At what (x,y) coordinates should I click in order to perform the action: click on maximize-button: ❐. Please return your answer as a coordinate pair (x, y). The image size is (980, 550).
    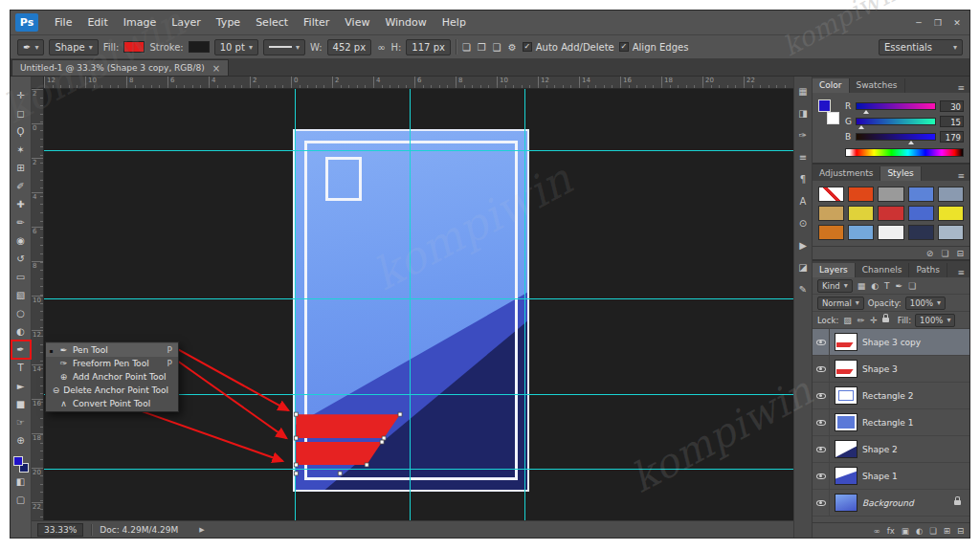
    Looking at the image, I should click on (938, 23).